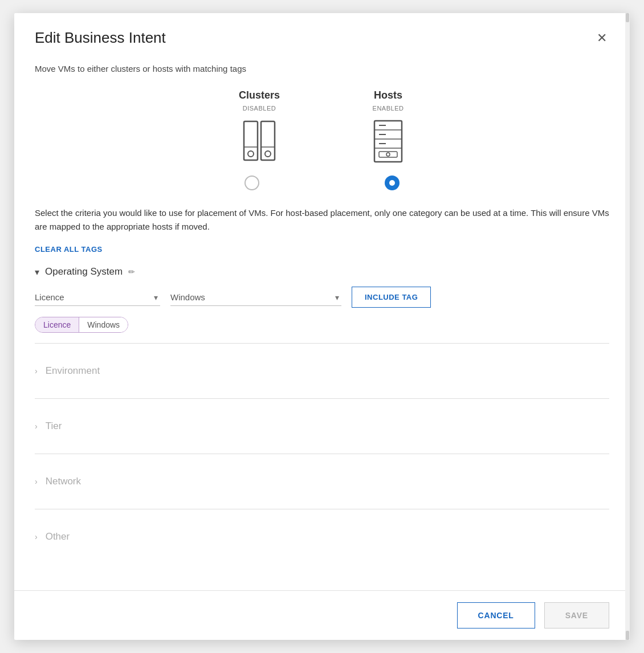 The width and height of the screenshot is (644, 653). What do you see at coordinates (104, 325) in the screenshot?
I see `tag-chip-value: Windows` at bounding box center [104, 325].